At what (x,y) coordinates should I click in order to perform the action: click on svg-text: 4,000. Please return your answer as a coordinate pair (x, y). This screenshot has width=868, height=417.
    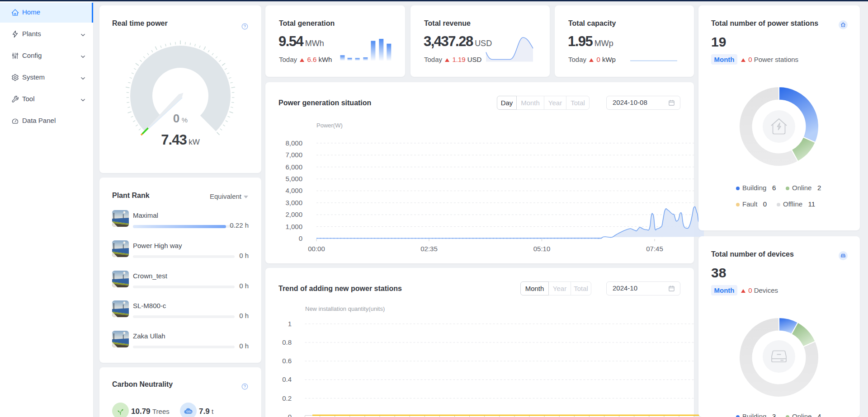
    Looking at the image, I should click on (294, 191).